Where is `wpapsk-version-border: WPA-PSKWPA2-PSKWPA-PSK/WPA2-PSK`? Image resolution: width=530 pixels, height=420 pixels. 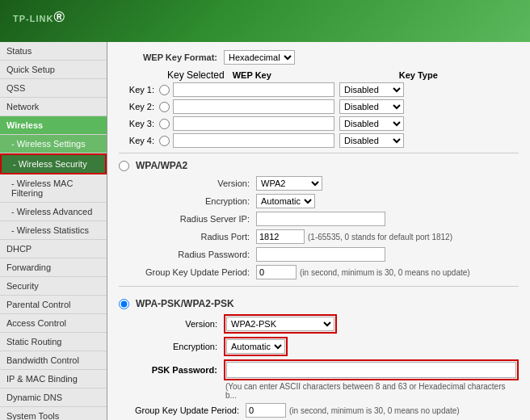 wpapsk-version-border: WPA-PSKWPA2-PSKWPA-PSK/WPA2-PSK is located at coordinates (280, 324).